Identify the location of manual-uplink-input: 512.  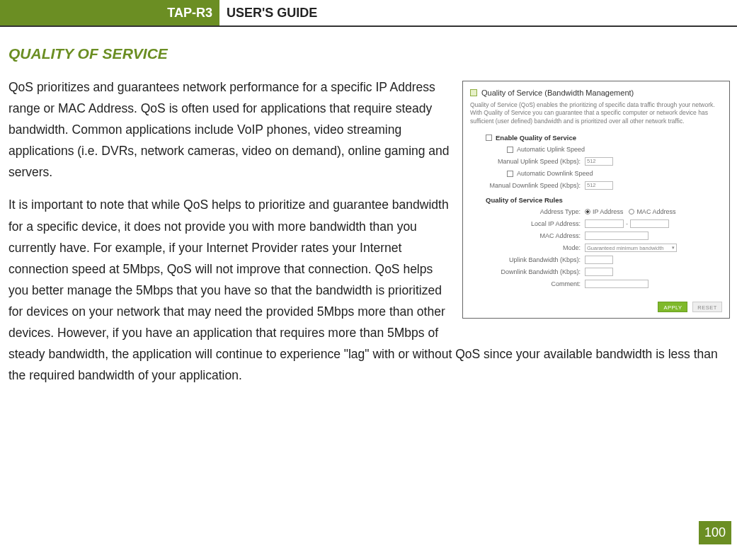
(599, 161).